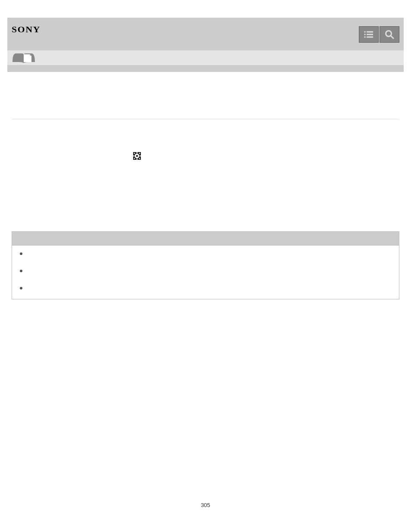 Image resolution: width=411 pixels, height=532 pixels. I want to click on breadcrumb, so click(206, 98).